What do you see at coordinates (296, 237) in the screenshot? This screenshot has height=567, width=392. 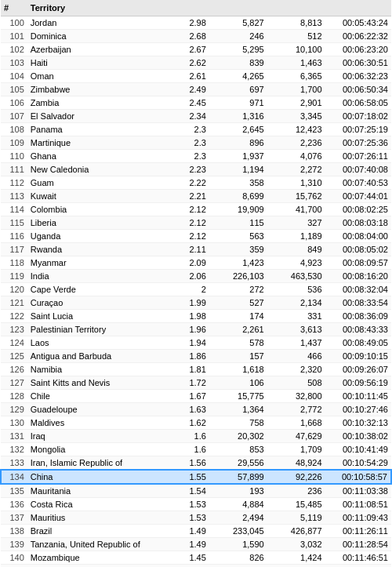 I see `row-v3: 1,189` at bounding box center [296, 237].